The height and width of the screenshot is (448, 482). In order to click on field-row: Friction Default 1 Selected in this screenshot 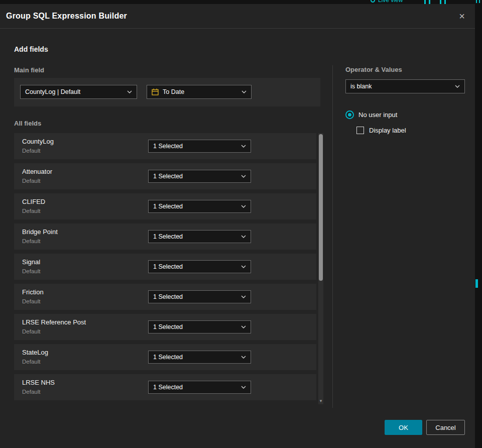, I will do `click(165, 297)`.